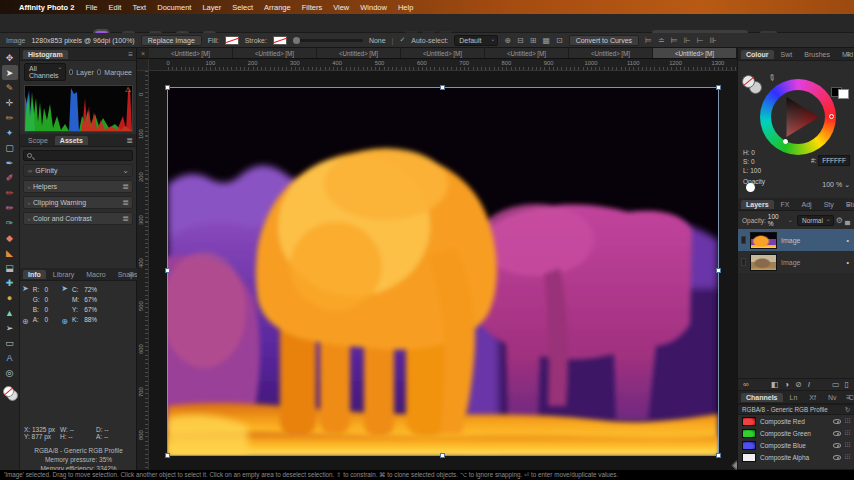 The height and width of the screenshot is (480, 854). I want to click on menu-item-text: Text, so click(139, 8).